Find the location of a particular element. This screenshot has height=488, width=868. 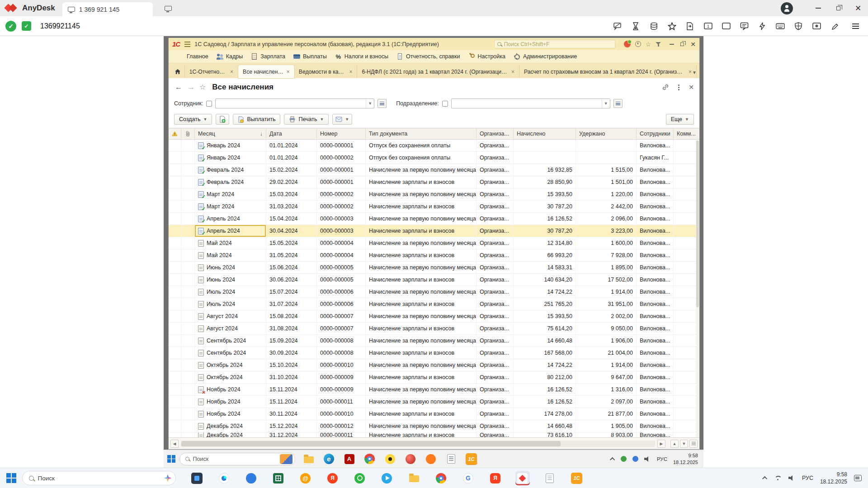

row-accrued-cell: 14 583,31 is located at coordinates (545, 267).